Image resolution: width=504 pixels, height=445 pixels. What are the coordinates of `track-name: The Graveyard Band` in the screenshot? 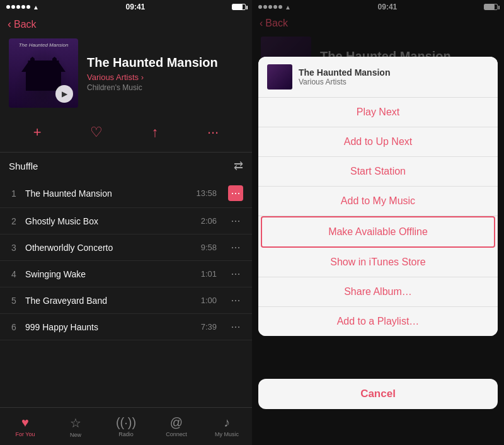 It's located at (110, 301).